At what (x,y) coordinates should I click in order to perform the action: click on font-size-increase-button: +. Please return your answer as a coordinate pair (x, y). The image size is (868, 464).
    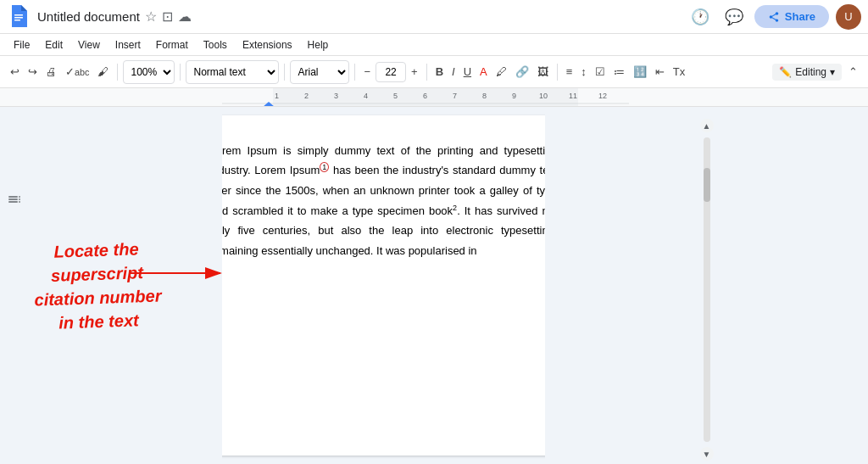
    Looking at the image, I should click on (415, 72).